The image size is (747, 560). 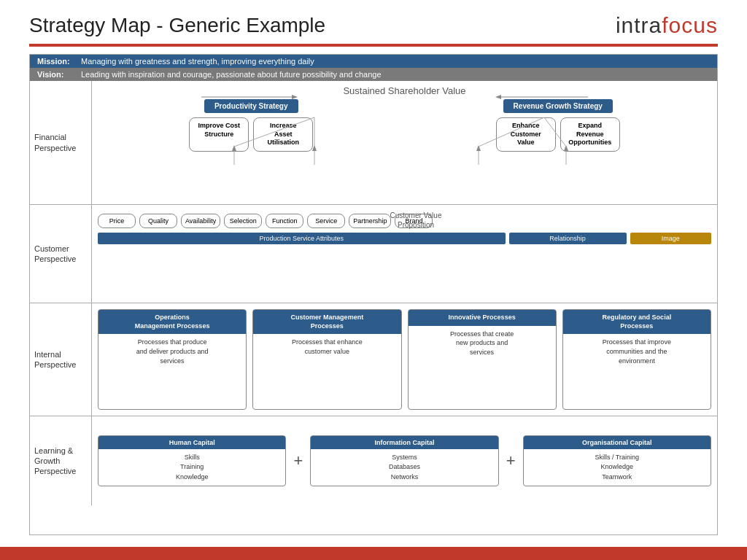 I want to click on customer-label: CustomerPerspective, so click(x=61, y=254).